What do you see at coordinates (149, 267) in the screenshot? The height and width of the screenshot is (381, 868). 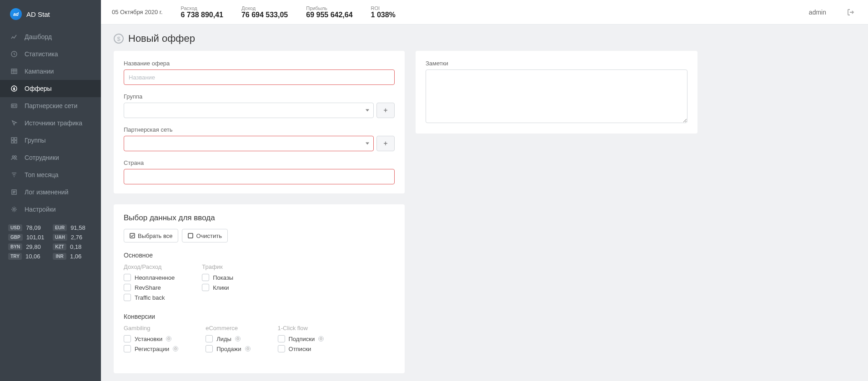 I see `income-group-label: Доход/Расход` at bounding box center [149, 267].